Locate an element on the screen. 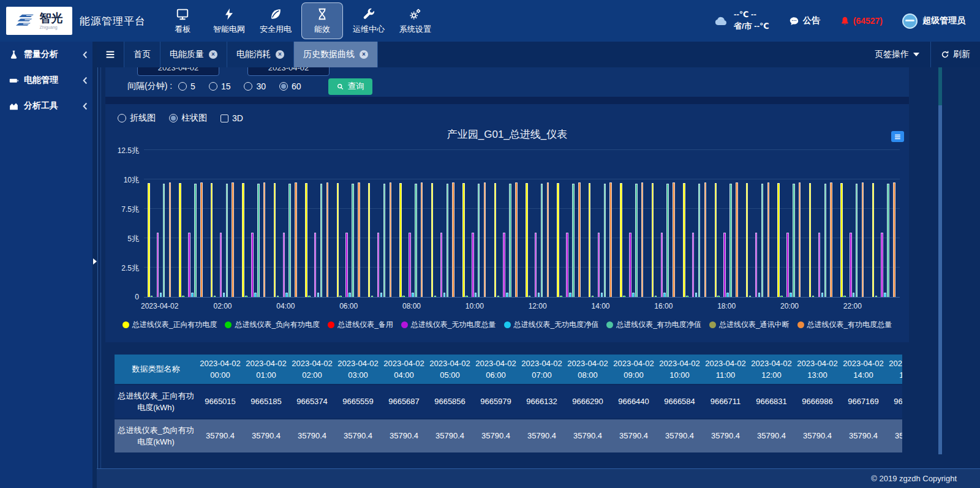 This screenshot has height=488, width=980. scrollbar-thumb is located at coordinates (940, 86).